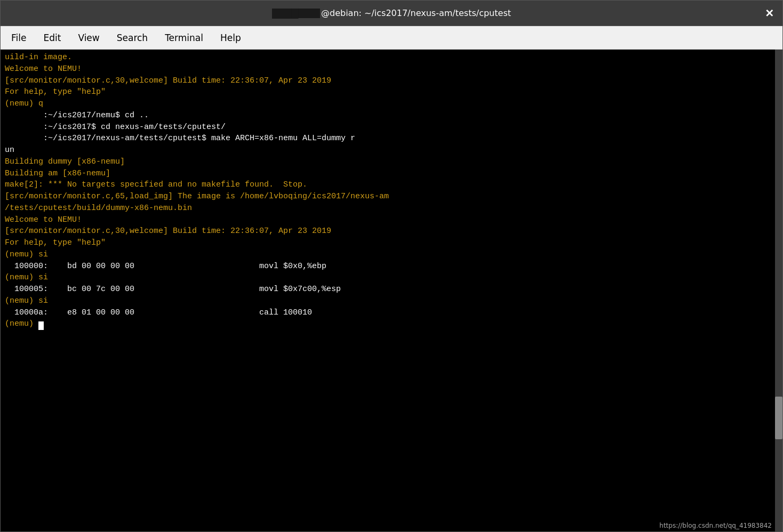 The height and width of the screenshot is (532, 783). Describe the element at coordinates (41, 326) in the screenshot. I see `cursor` at that location.